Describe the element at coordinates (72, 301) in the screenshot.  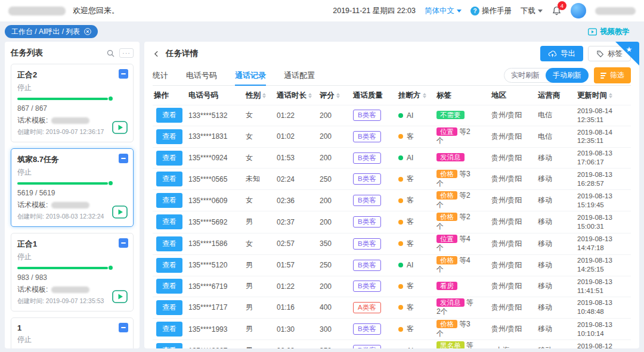
I see `task-created-time: 创建时间: 2019-09-07 12:35:53` at that location.